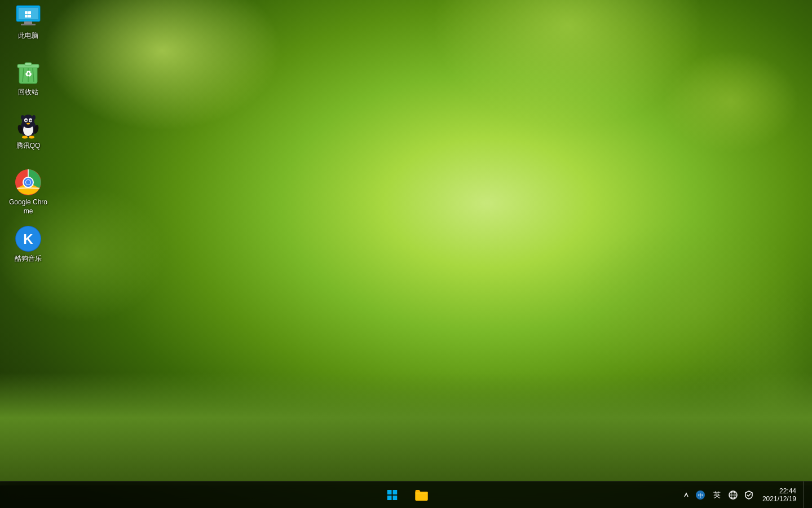  I want to click on kuwo-svg: K, so click(28, 239).